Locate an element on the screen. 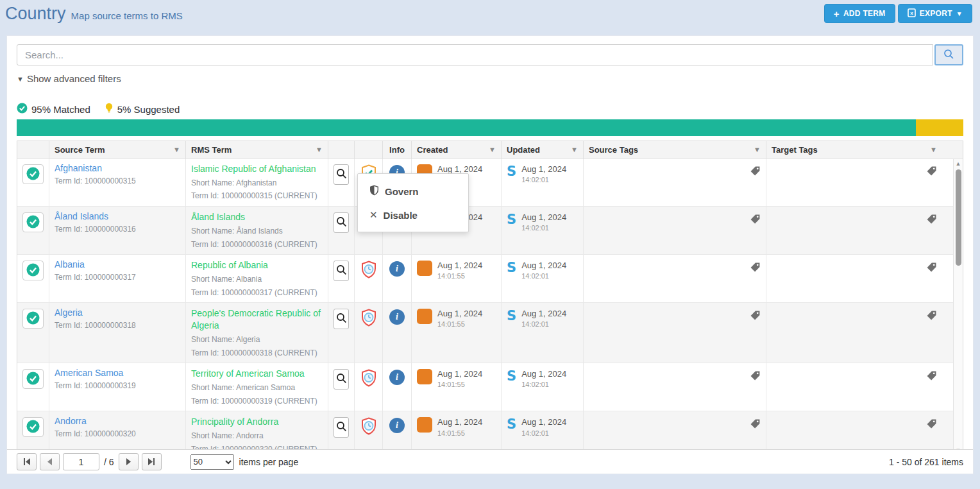  source-term-link: American Samoa is located at coordinates (89, 373).